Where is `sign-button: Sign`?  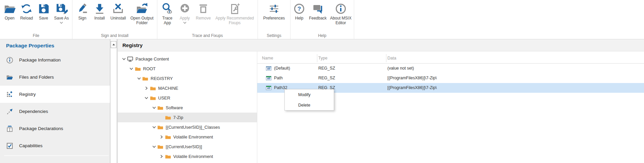 sign-button: Sign is located at coordinates (82, 11).